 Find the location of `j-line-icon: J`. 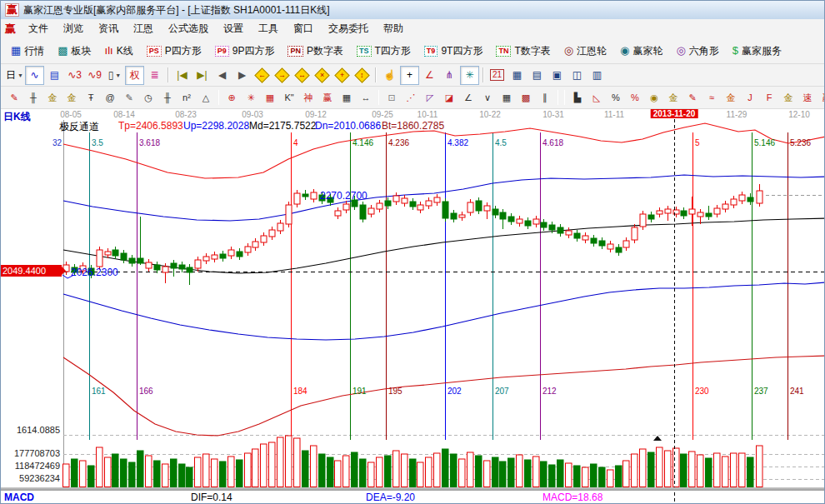

j-line-icon: J is located at coordinates (750, 97).